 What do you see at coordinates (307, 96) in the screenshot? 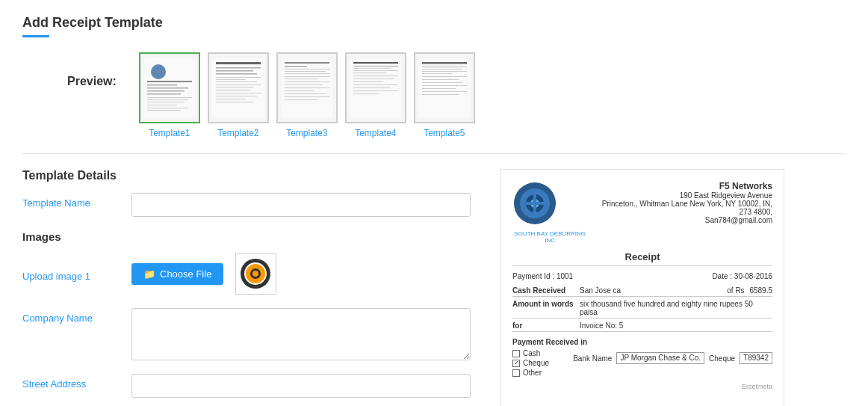
I see `template-item-3: Template3` at bounding box center [307, 96].